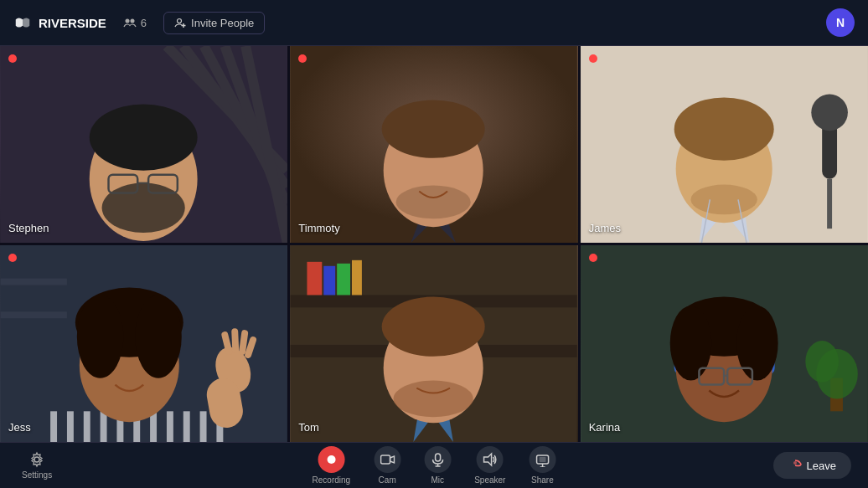 The image size is (868, 488). Describe the element at coordinates (308, 427) in the screenshot. I see `name-label-tom: Tom` at that location.